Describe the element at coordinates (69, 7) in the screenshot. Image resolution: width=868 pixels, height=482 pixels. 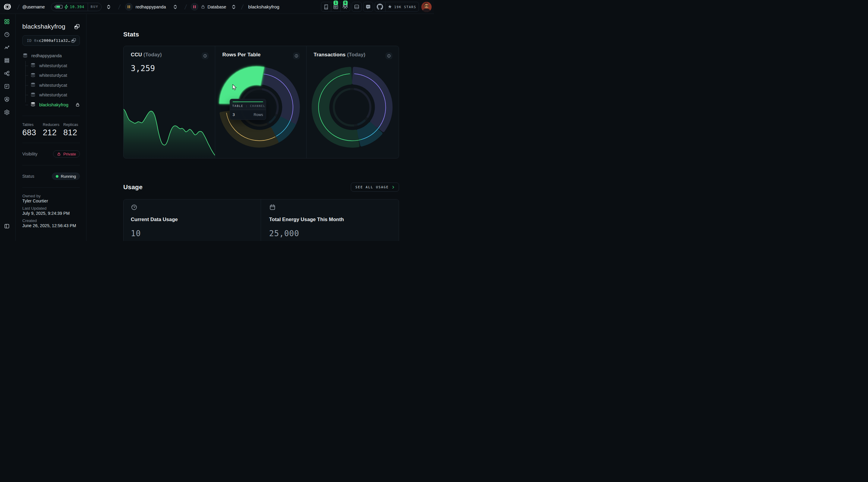
I see `energy-balance: 10.394` at that location.